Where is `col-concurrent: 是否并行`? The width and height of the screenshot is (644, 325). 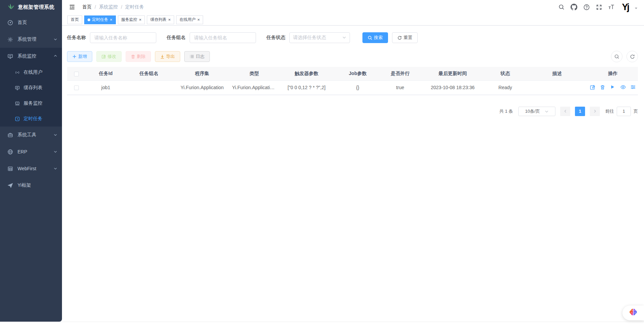 col-concurrent: 是否并行 is located at coordinates (400, 74).